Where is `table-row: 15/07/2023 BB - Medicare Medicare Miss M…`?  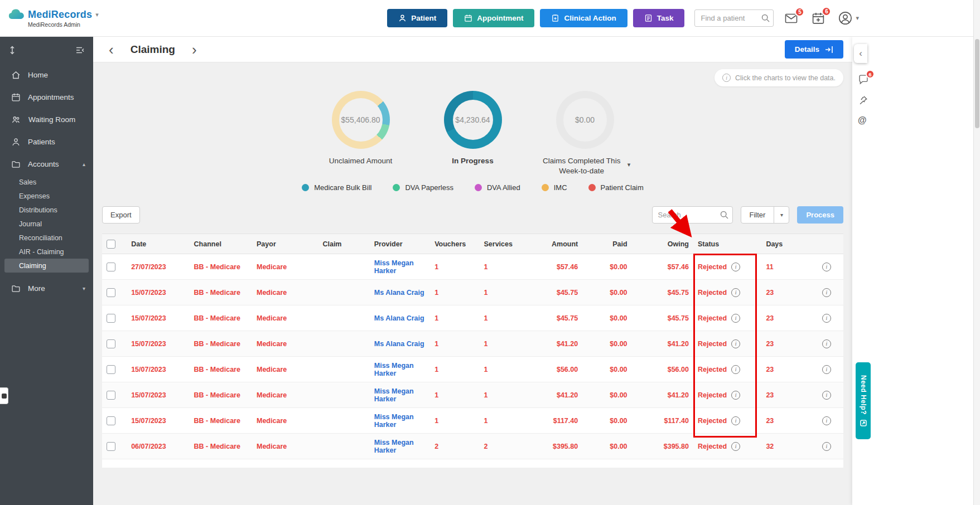 table-row: 15/07/2023 BB - Medicare Medicare Miss M… is located at coordinates (473, 421).